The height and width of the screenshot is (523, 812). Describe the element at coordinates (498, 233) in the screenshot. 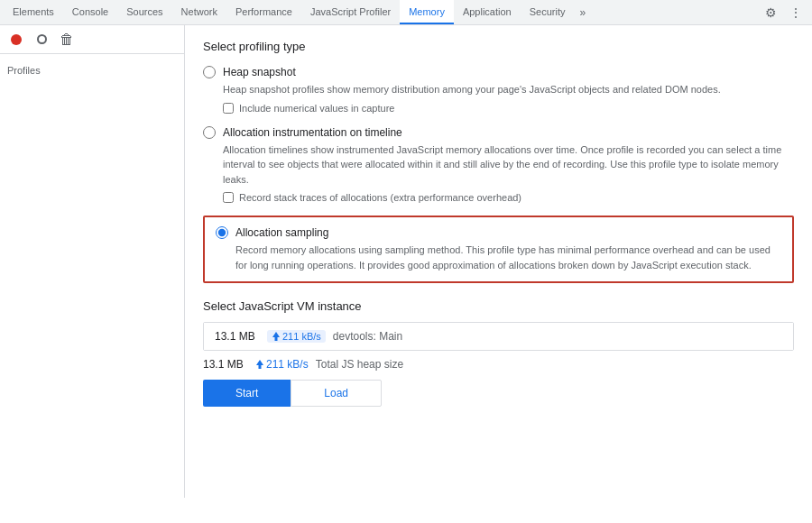

I see `allocation-sampling-label: Allocation sampling` at that location.